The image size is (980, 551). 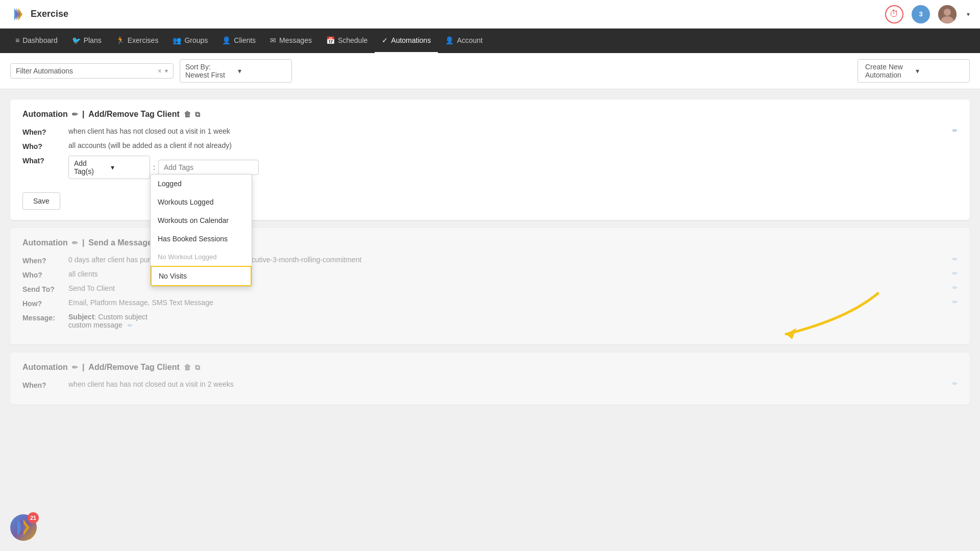 What do you see at coordinates (187, 114) in the screenshot?
I see `card-1-delete-icon: 🗑` at bounding box center [187, 114].